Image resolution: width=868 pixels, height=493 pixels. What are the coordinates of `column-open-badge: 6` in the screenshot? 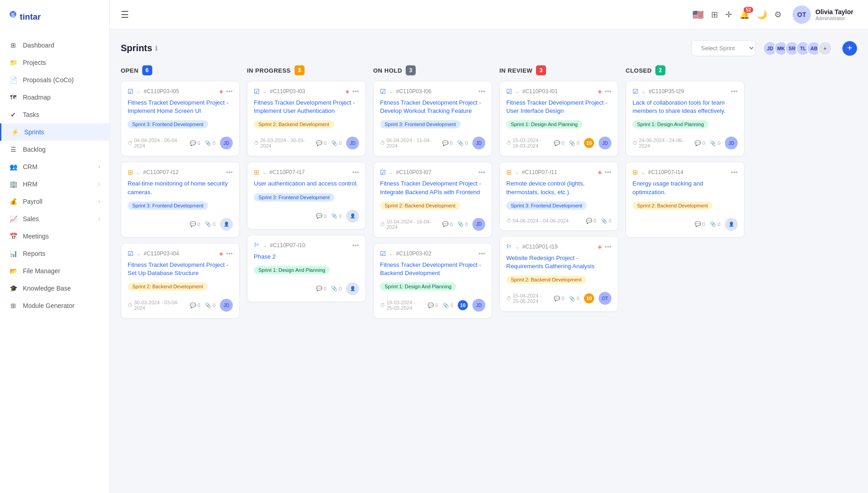 It's located at (147, 70).